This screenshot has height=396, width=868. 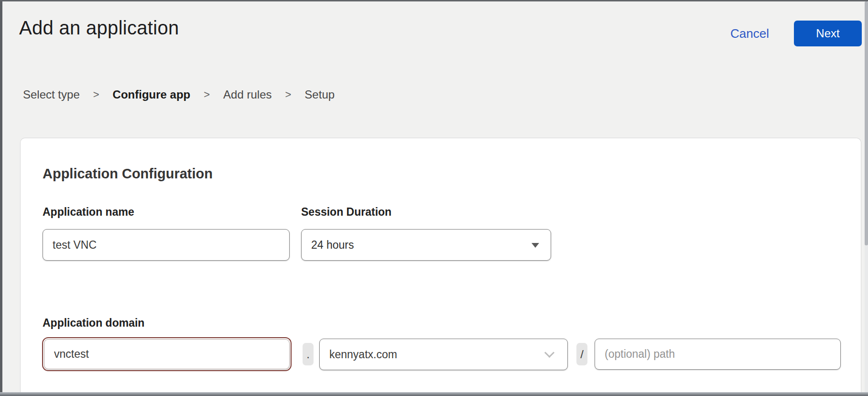 I want to click on triangle-down-icon, so click(x=535, y=245).